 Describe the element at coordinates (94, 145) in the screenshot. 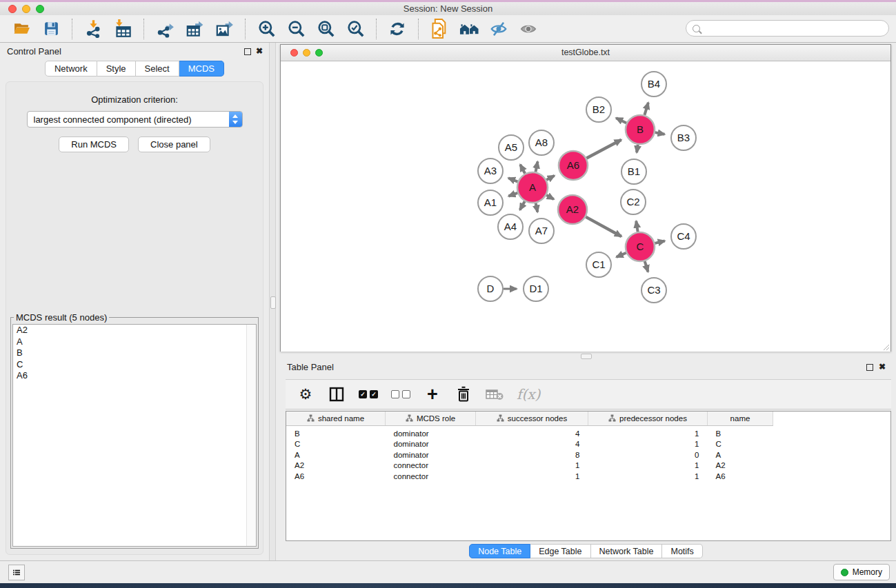

I see `run-mcds-button: Run MCDS` at that location.